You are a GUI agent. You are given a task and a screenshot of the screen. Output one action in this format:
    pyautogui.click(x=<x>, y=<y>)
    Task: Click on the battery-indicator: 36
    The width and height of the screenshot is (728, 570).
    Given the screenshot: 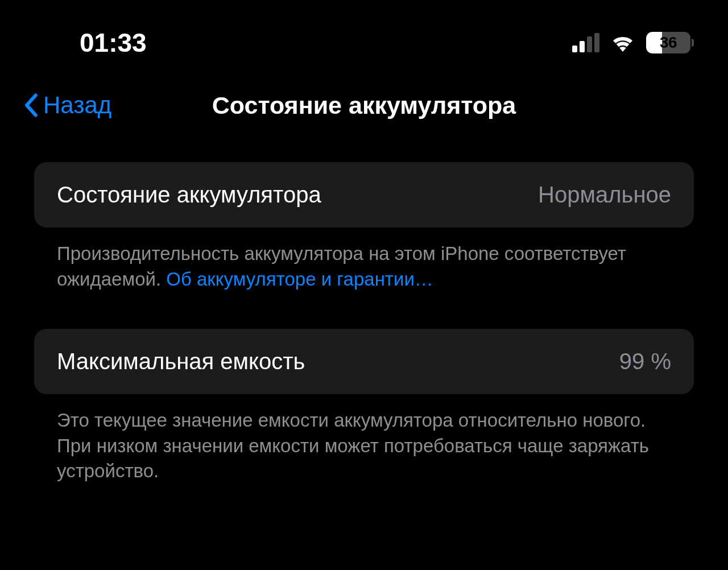 What is the action you would take?
    pyautogui.click(x=670, y=43)
    